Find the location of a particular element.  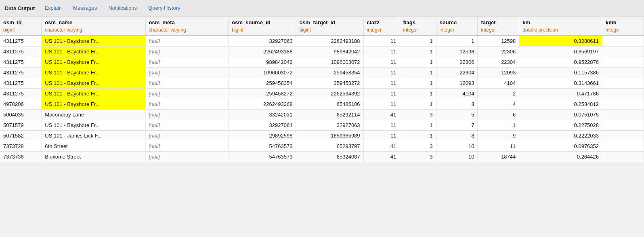

cell-target: 12598 is located at coordinates (498, 41).